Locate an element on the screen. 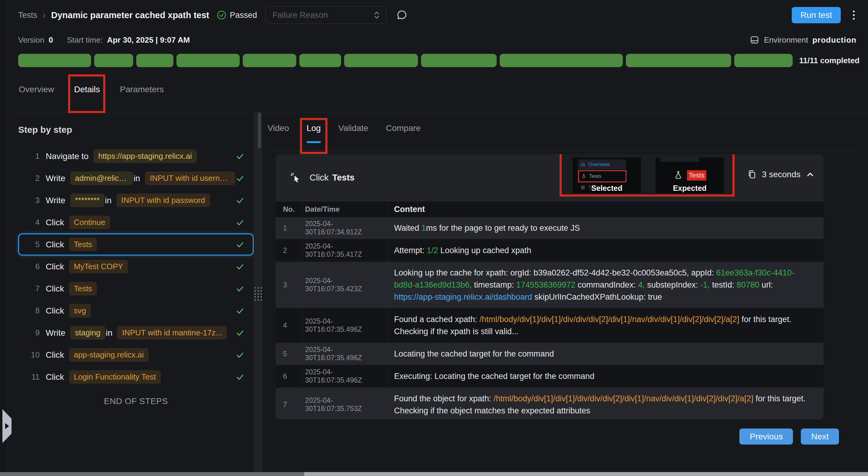  log-text: skipUrlInCachedXPathLookup: true is located at coordinates (597, 297).